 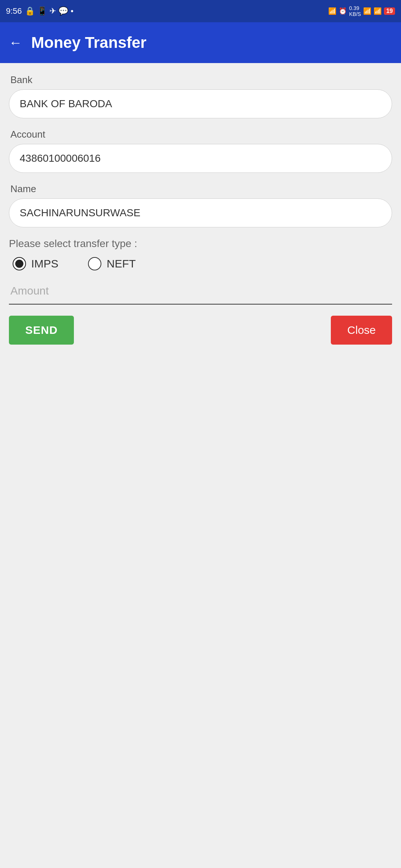 What do you see at coordinates (121, 264) in the screenshot?
I see `neft-label: NEFT` at bounding box center [121, 264].